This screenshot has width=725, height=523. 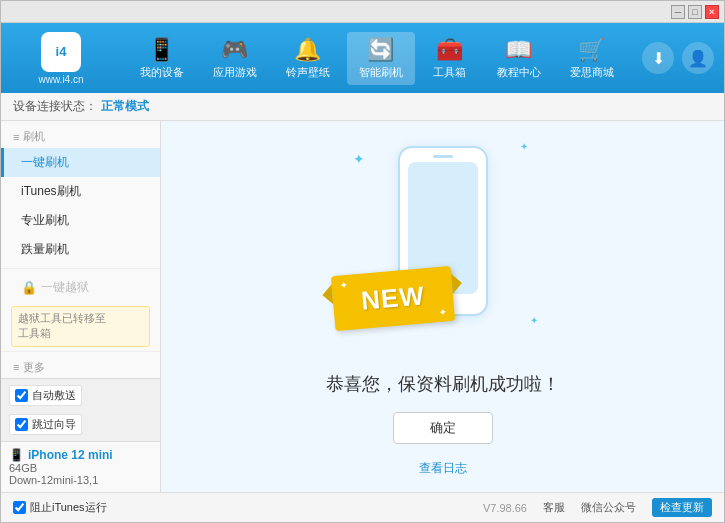 I want to click on status-bar: 设备连接状态： 正常模式, so click(x=362, y=107).